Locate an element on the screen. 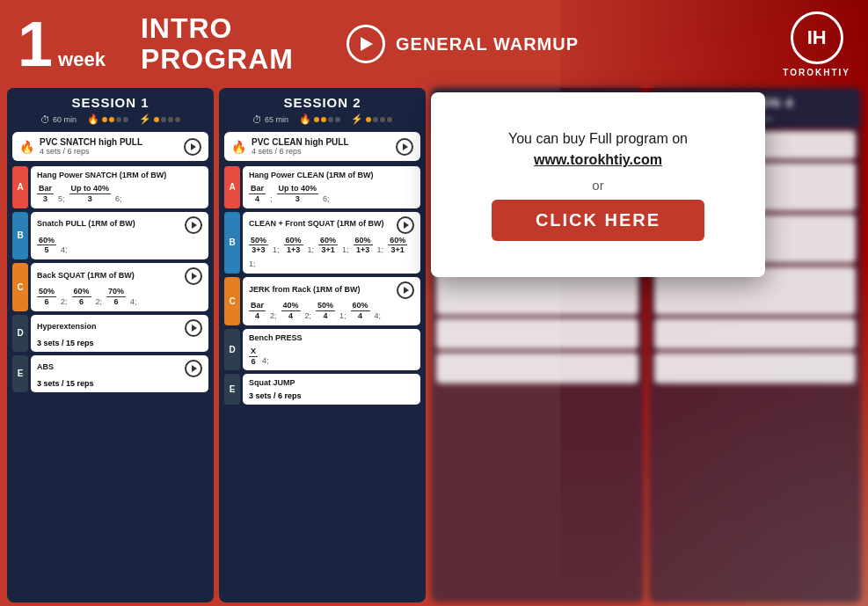 The width and height of the screenshot is (868, 606). s2-exercise-letter-d: D is located at coordinates (232, 350).